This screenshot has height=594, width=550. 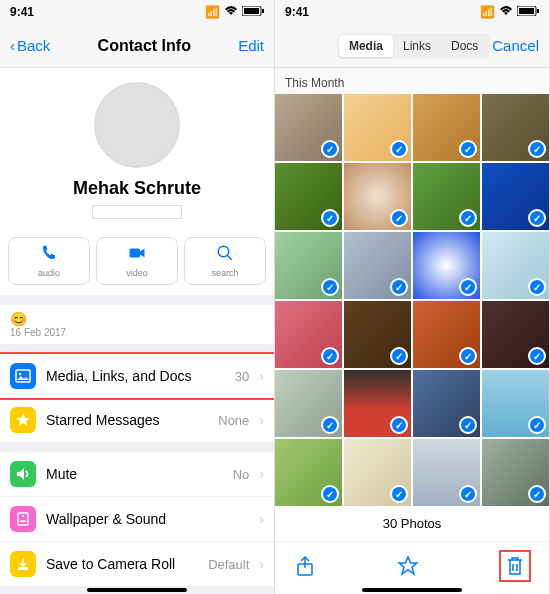 I want to click on nav-bar: Media Links Docs Cancel, so click(x=412, y=46).